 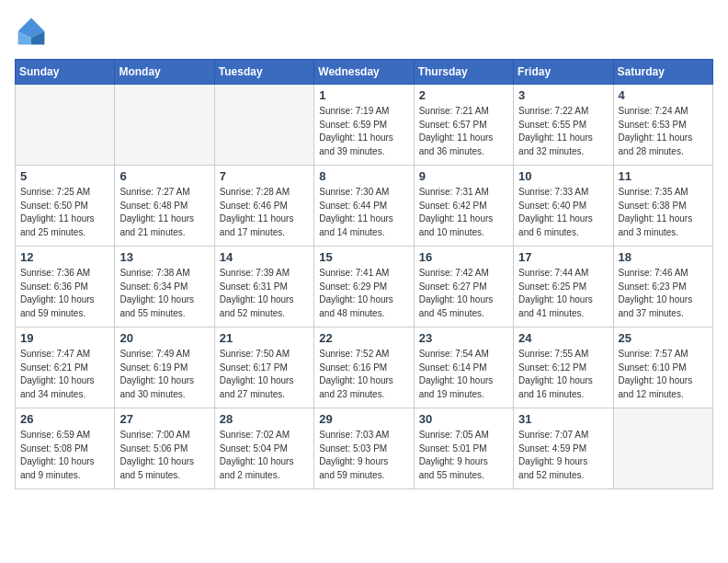 What do you see at coordinates (165, 449) in the screenshot?
I see `calendar-cell: 27Sunrise: 7:00 AM Sunset: 5:06 PM Dayli…` at bounding box center [165, 449].